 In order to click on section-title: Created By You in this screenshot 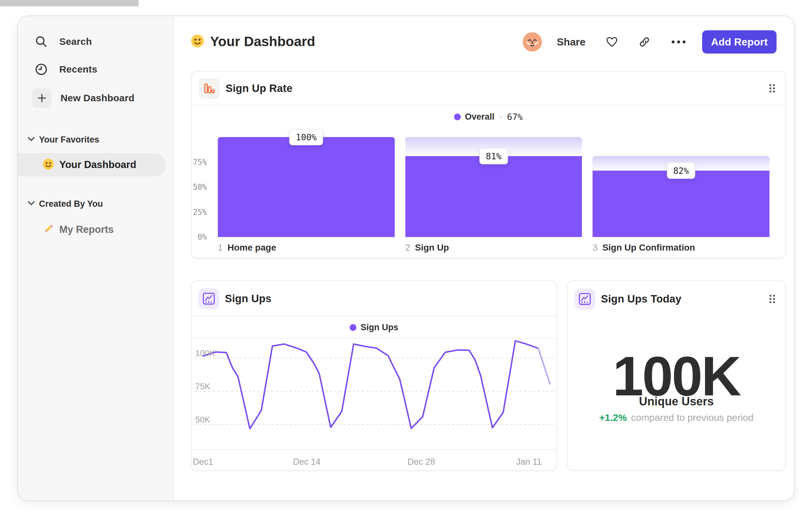, I will do `click(71, 204)`.